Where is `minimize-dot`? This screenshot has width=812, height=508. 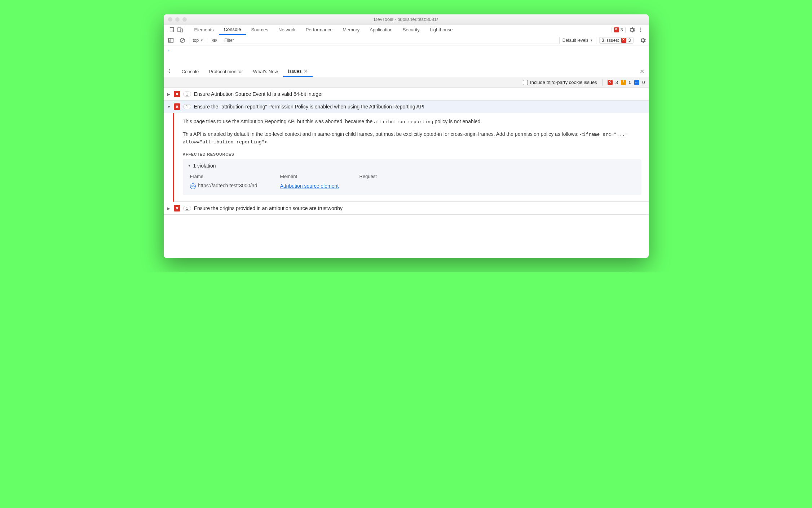 minimize-dot is located at coordinates (177, 19).